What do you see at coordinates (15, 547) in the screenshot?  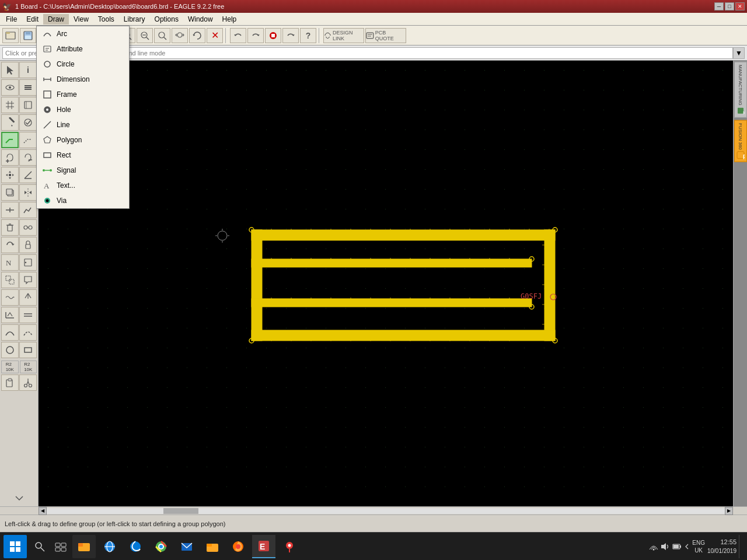 I see `start-button` at bounding box center [15, 547].